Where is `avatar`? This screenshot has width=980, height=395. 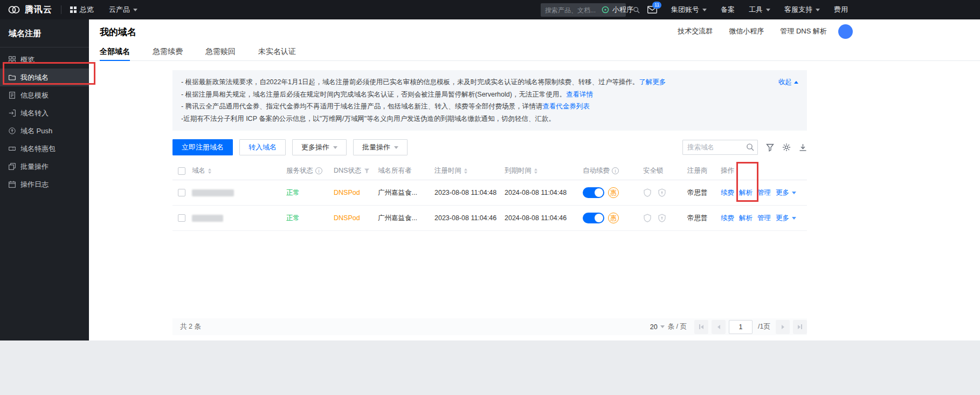 avatar is located at coordinates (845, 31).